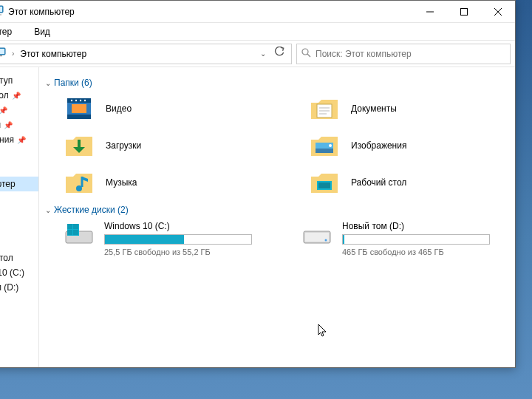  I want to click on desktop-folder-icon, so click(324, 183).